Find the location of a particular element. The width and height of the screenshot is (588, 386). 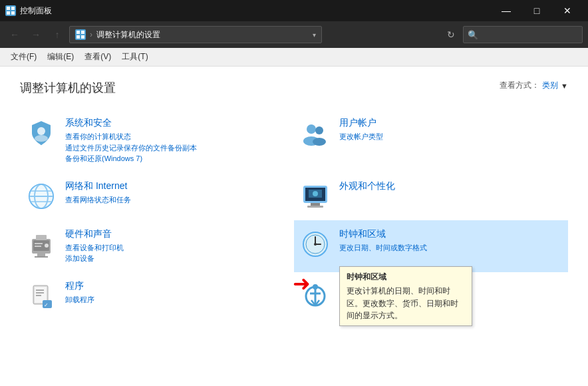

appearance-icon is located at coordinates (315, 196).